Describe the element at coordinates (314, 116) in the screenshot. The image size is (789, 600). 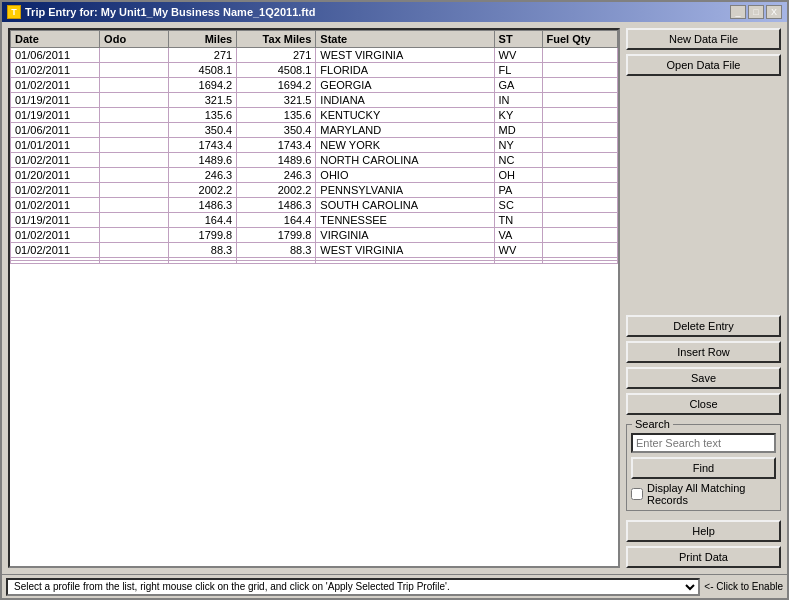
I see `table-row: 01/19/2011135.6135.6KENTUCKYKY` at that location.